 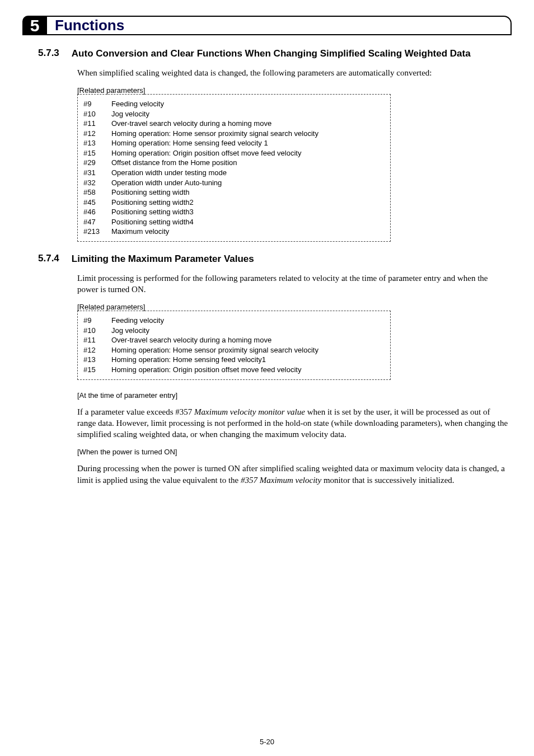 What do you see at coordinates (248, 203) in the screenshot?
I see `param-desc: Positioning setting width2` at bounding box center [248, 203].